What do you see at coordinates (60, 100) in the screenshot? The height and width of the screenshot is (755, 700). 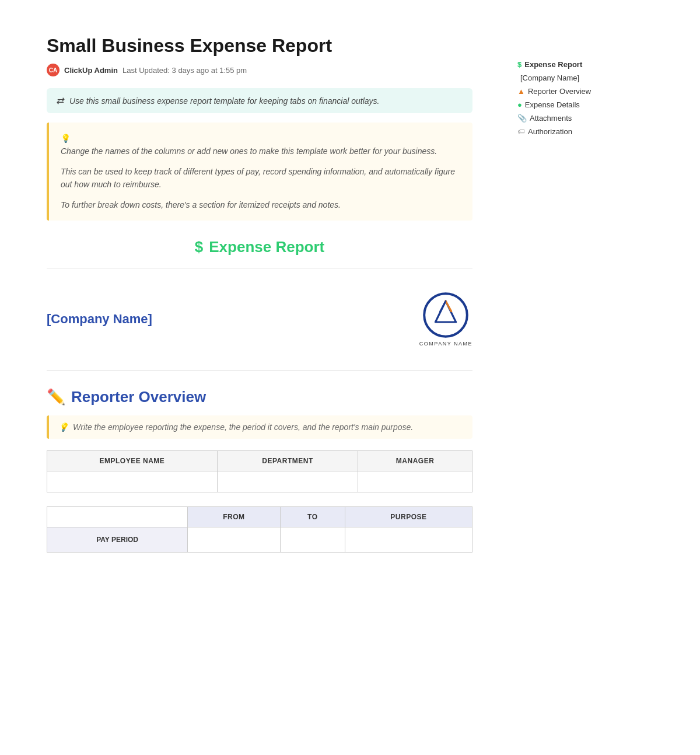 I see `info-icon: ⇄` at bounding box center [60, 100].